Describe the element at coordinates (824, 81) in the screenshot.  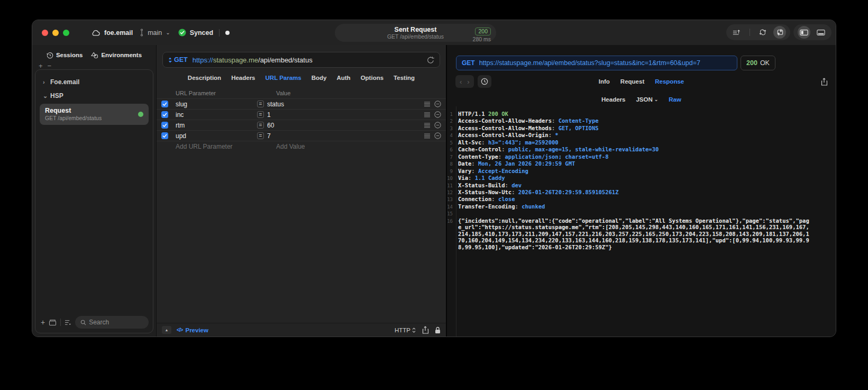
I see `export-response-icon` at that location.